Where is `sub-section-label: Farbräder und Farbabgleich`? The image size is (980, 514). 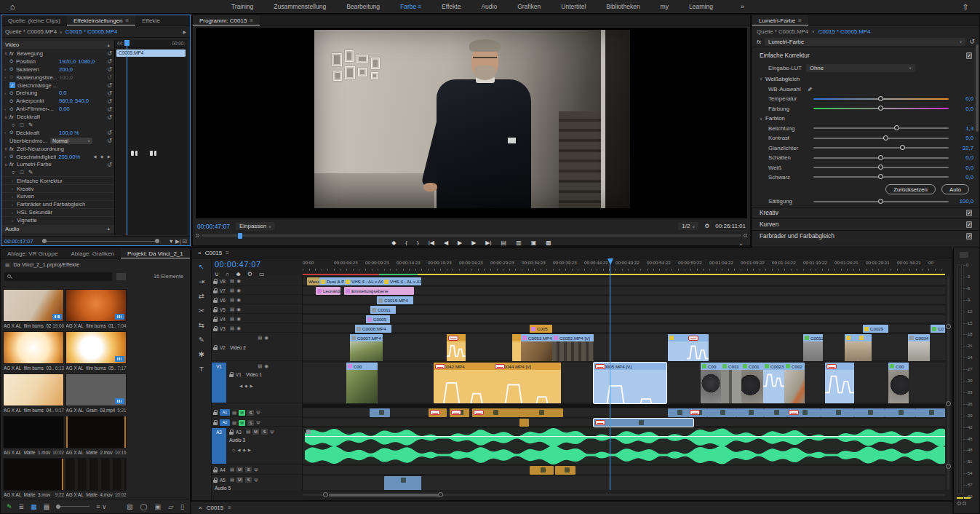
sub-section-label: Farbräder und Farbabgleich is located at coordinates (51, 204).